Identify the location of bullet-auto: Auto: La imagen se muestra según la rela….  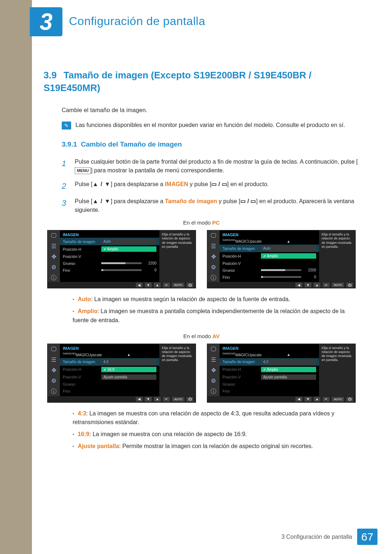
(216, 300).